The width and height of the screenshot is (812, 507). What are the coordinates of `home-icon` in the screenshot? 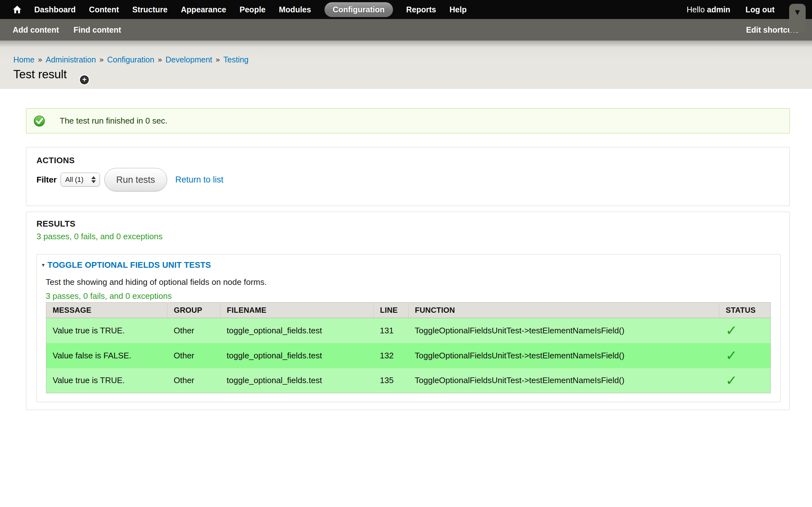 It's located at (17, 9).